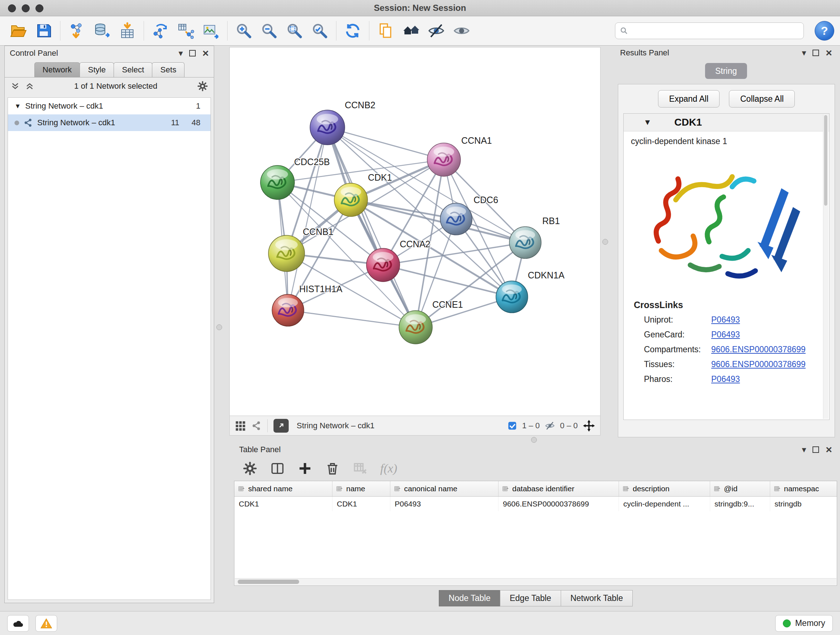 This screenshot has height=635, width=840. What do you see at coordinates (362, 489) in the screenshot?
I see `column-header: name` at bounding box center [362, 489].